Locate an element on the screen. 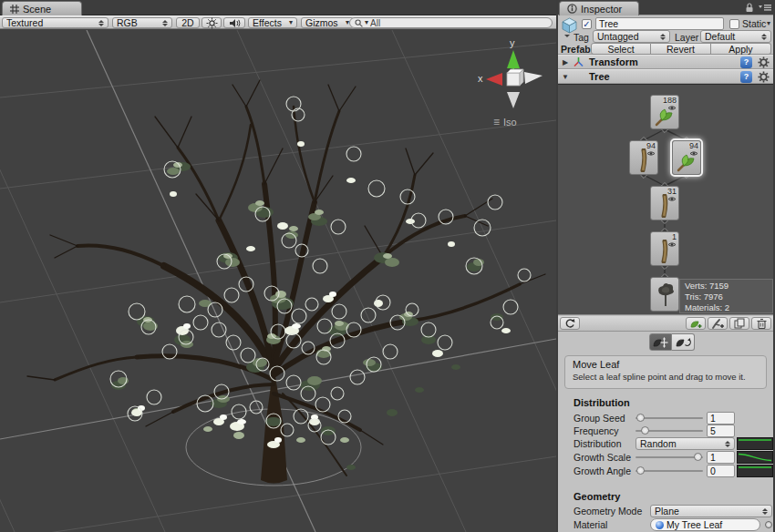 This screenshot has width=775, height=532. tag-dropdown: Untagged is located at coordinates (631, 36).